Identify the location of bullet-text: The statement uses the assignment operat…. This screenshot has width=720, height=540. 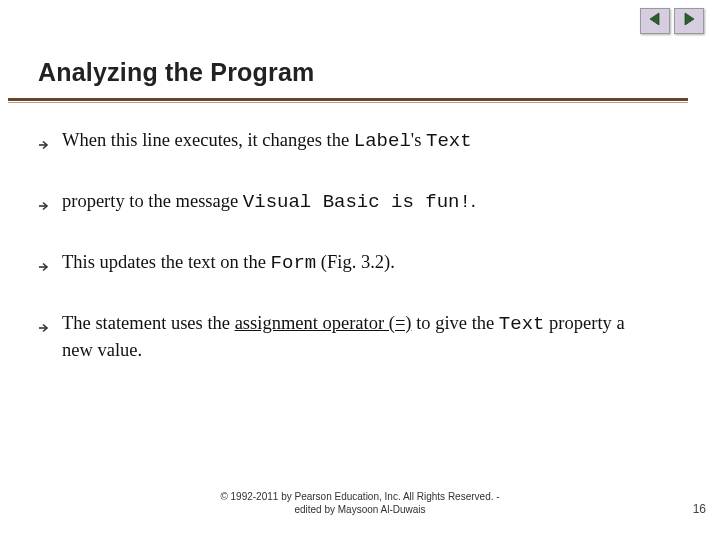
(360, 337).